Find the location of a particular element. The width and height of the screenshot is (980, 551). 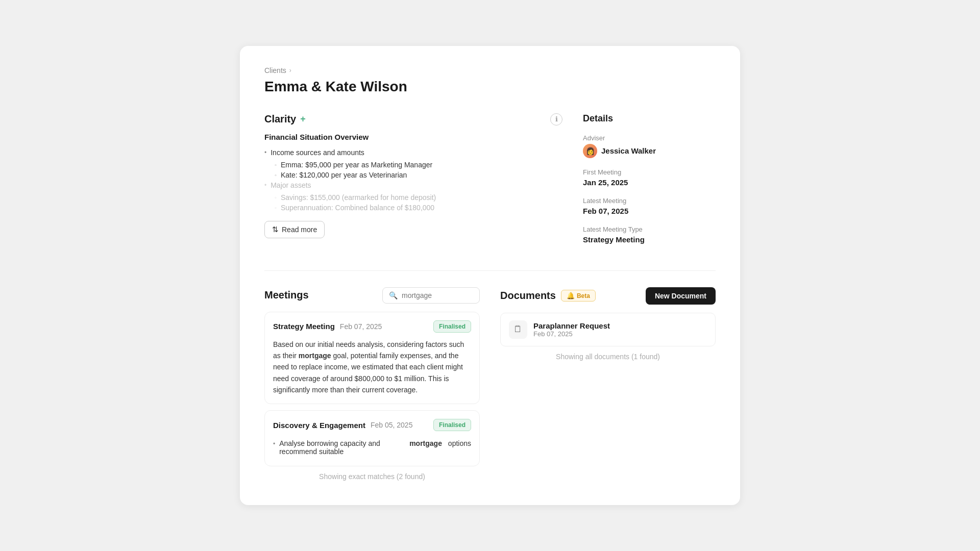

first-meeting-item: First Meeting Jan 25, 2025 is located at coordinates (649, 178).